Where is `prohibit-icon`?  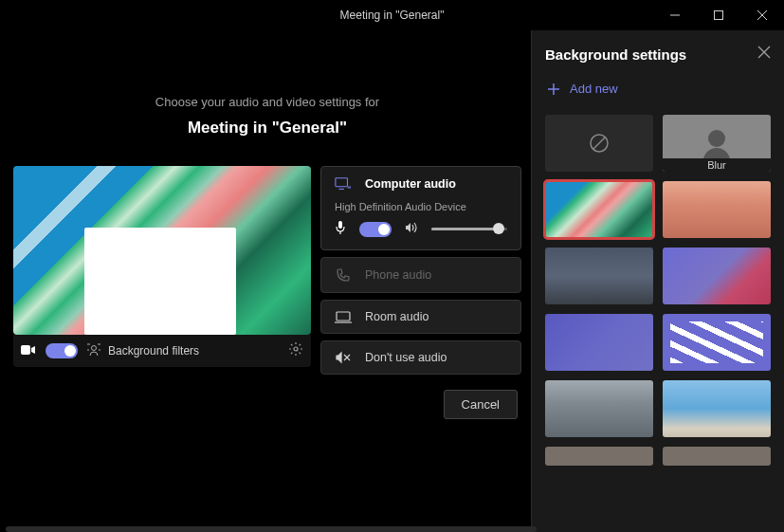
prohibit-icon is located at coordinates (599, 143).